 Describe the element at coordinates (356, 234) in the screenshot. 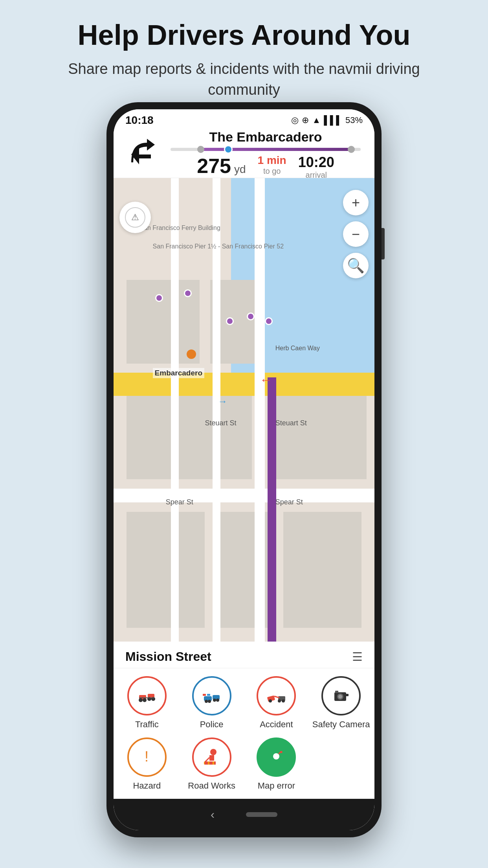

I see `zoom-out-button: −` at that location.